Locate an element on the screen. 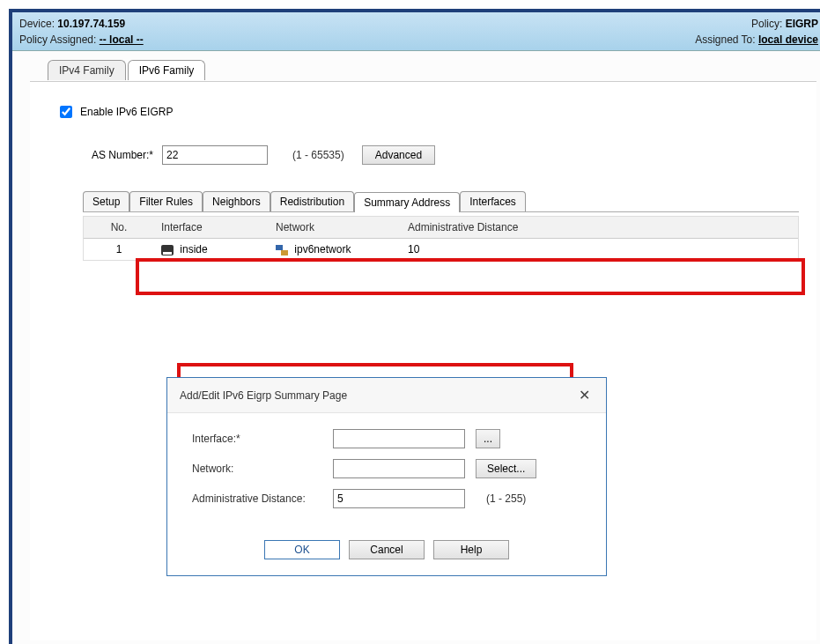 The width and height of the screenshot is (820, 644). policy-label: Policy: is located at coordinates (768, 24).